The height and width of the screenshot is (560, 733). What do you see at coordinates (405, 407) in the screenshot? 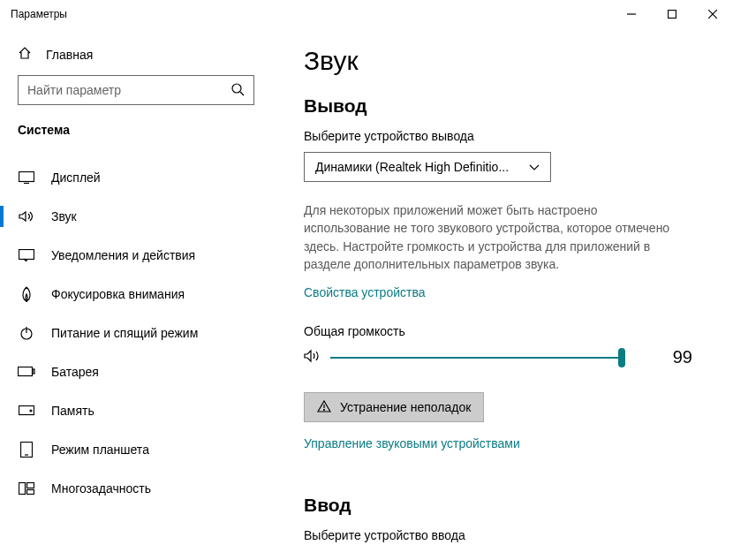
I see `troubleshoot-label: Устранение неполадок` at bounding box center [405, 407].